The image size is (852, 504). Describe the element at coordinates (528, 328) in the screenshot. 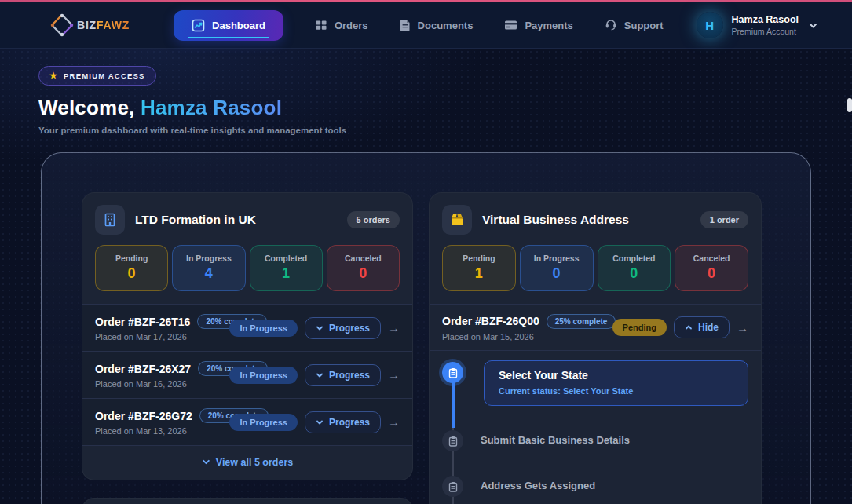

I see `order-info: Order #BZF-26Q00 25% complete Placed on …` at that location.